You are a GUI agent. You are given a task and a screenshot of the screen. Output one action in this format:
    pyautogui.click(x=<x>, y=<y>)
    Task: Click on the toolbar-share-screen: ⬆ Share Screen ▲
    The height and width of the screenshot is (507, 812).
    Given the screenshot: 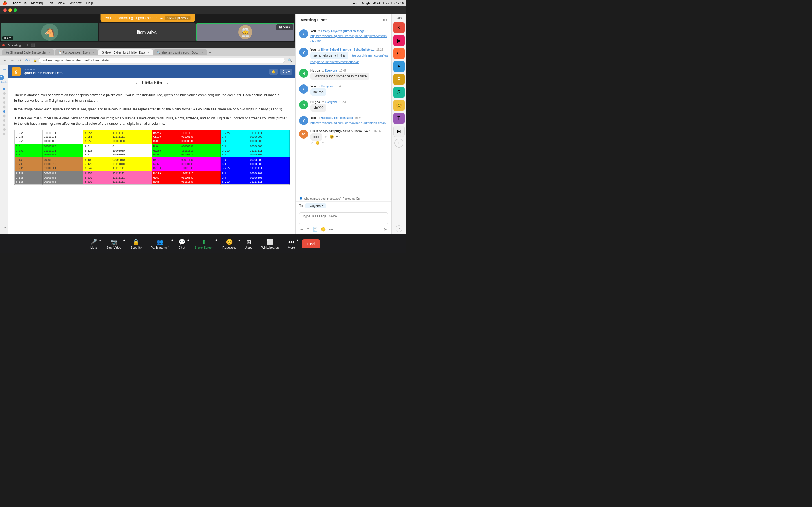 What is the action you would take?
    pyautogui.click(x=204, y=244)
    